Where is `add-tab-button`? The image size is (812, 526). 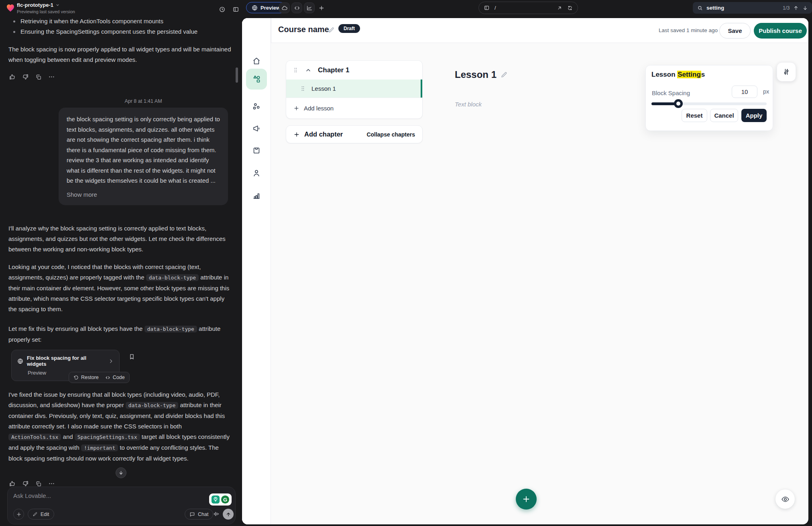 add-tab-button is located at coordinates (322, 8).